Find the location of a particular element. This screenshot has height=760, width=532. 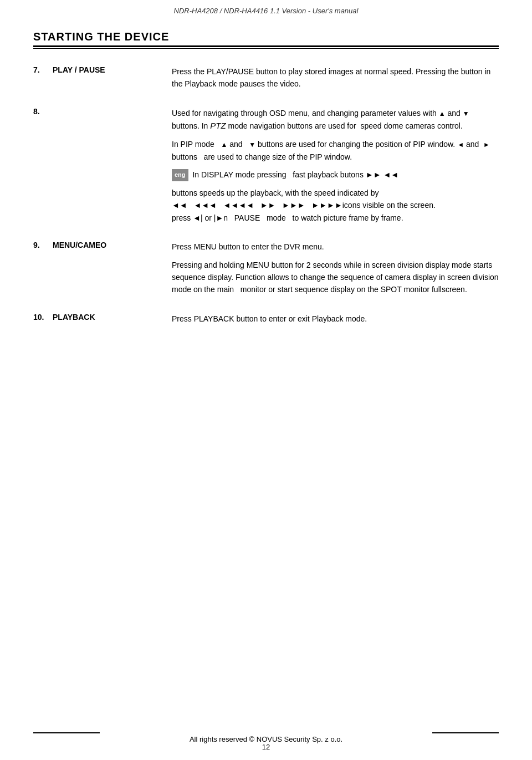

section-9-para-1: Press MENU button to enter the DVR menu. is located at coordinates (335, 247).